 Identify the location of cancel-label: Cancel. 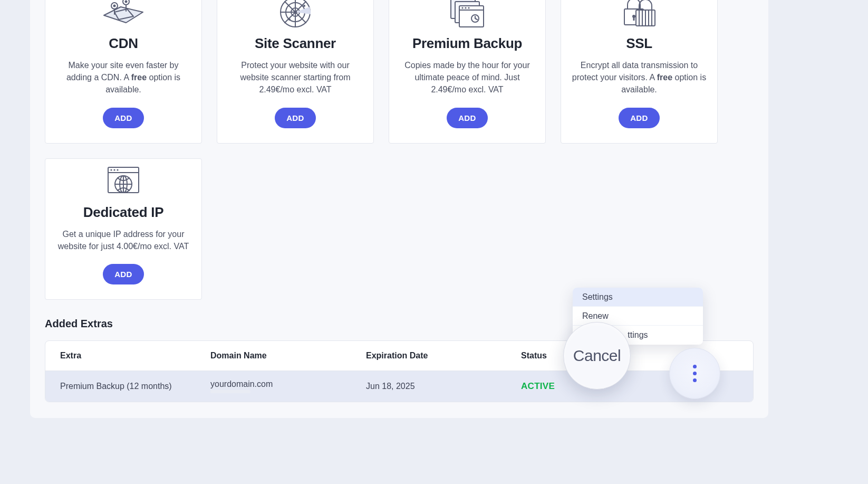
(597, 356).